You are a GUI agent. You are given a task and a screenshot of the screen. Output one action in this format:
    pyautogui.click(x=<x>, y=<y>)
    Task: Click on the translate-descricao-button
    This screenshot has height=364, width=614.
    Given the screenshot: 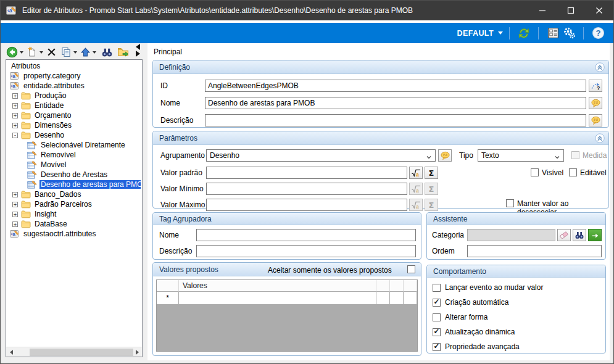 What is the action you would take?
    pyautogui.click(x=595, y=120)
    